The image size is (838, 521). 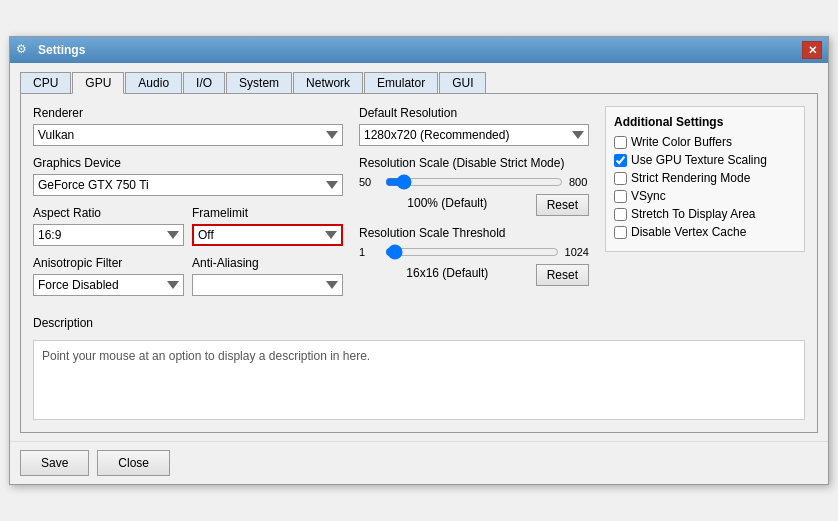 I want to click on aniso-aa-group: Anisotropic Filter Force Disabled 2x 4x …, so click(x=188, y=276).